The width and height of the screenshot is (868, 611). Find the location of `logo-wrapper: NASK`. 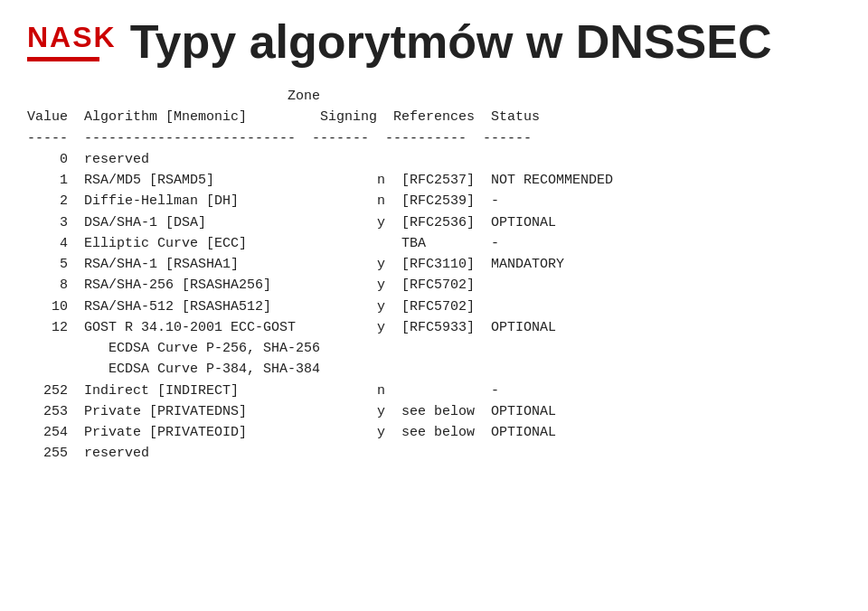

logo-wrapper: NASK is located at coordinates (72, 42).